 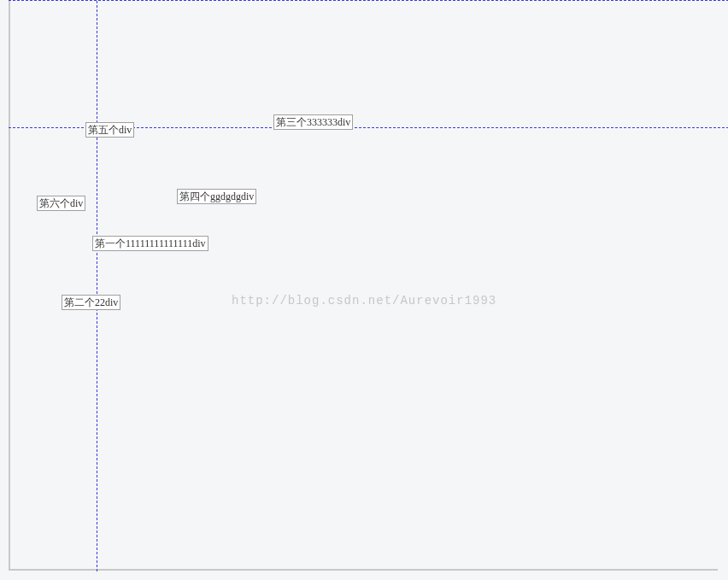 What do you see at coordinates (217, 196) in the screenshot?
I see `div-box-4: 第四个ggdgdgdiv` at bounding box center [217, 196].